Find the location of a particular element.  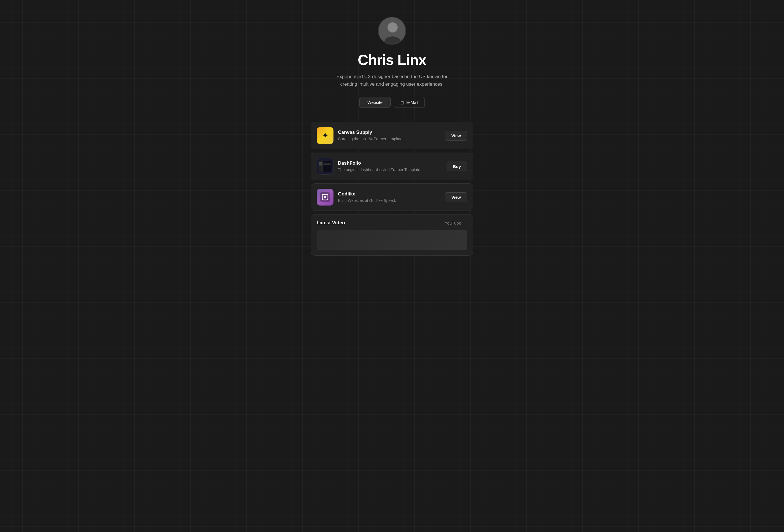

dashfolio-buy-button: Buy is located at coordinates (457, 167).